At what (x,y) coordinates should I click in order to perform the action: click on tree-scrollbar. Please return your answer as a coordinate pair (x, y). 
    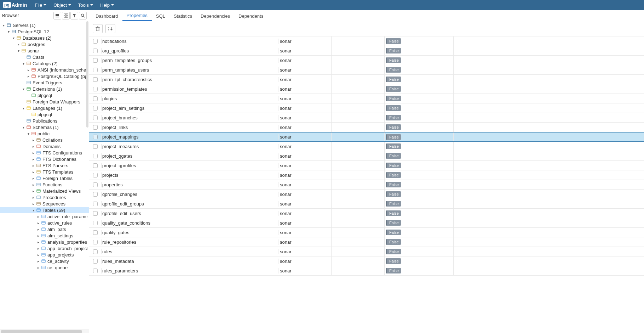
    Looking at the image, I should click on (87, 74).